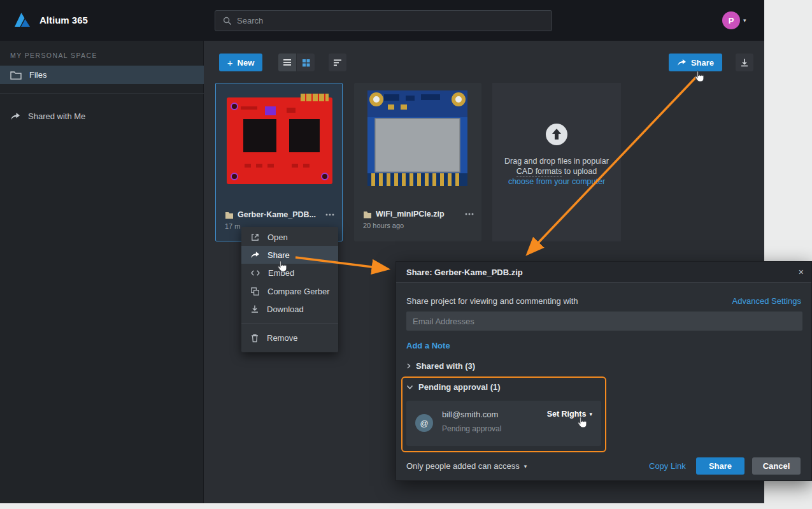 The width and height of the screenshot is (812, 509). What do you see at coordinates (720, 466) in the screenshot?
I see `dialog-share-button: Share` at bounding box center [720, 466].